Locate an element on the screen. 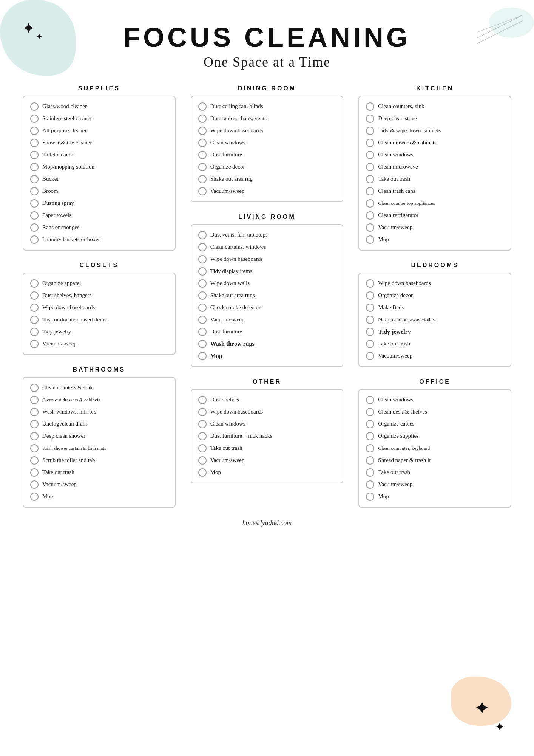 Image resolution: width=534 pixels, height=756 pixels. checklist-bedrooms: Wipe down baseboards Organize decor Make… is located at coordinates (435, 320).